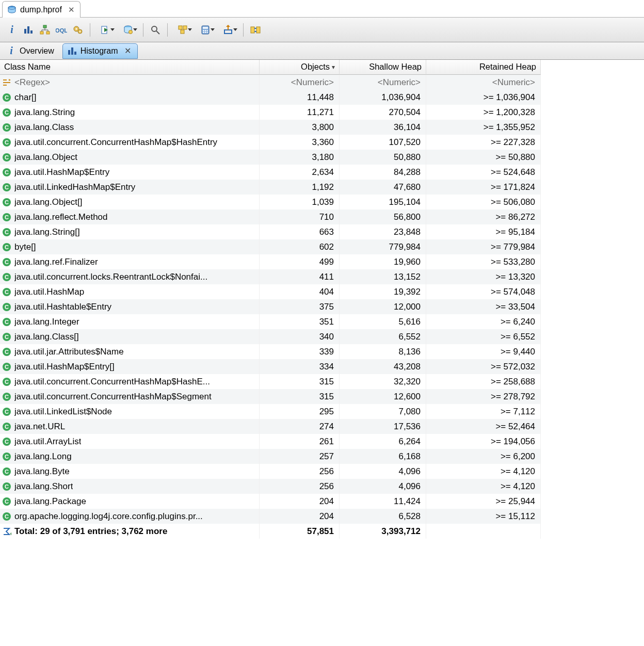 The width and height of the screenshot is (644, 646). What do you see at coordinates (484, 83) in the screenshot?
I see `filter-retained: <Numeric>` at bounding box center [484, 83].